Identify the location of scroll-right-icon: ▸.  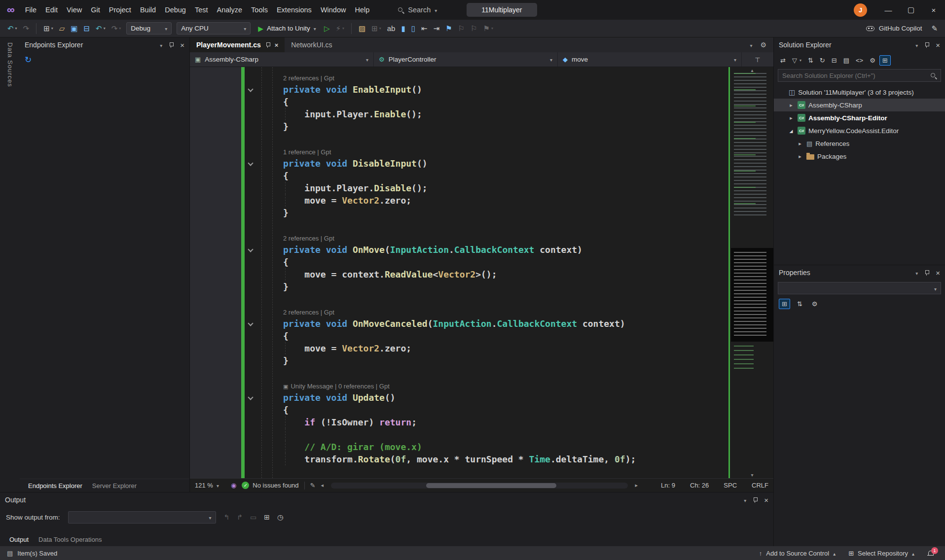
(637, 485).